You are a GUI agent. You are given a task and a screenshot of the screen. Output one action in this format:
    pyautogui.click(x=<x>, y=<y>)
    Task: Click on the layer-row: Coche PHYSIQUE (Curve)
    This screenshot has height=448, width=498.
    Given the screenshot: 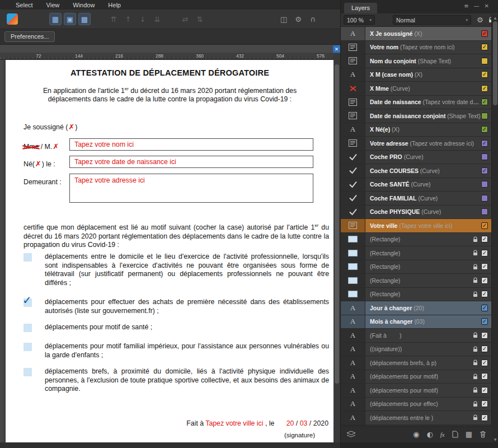 What is the action you would take?
    pyautogui.click(x=416, y=213)
    